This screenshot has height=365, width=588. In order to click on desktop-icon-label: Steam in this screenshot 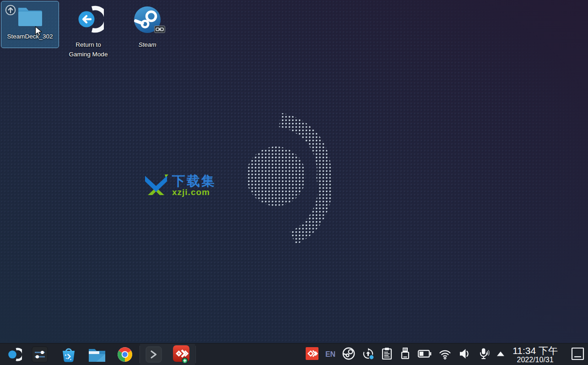, I will do `click(147, 45)`.